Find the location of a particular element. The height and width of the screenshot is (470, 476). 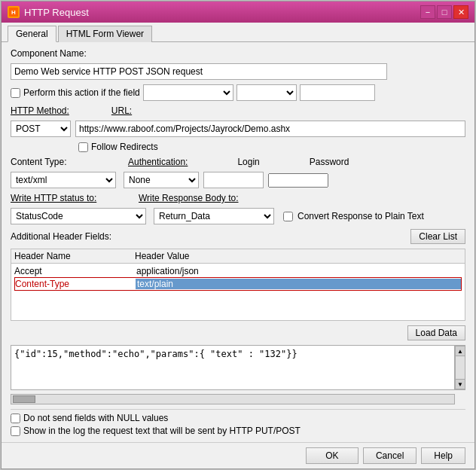

header-name-0: Accept is located at coordinates (75, 271).